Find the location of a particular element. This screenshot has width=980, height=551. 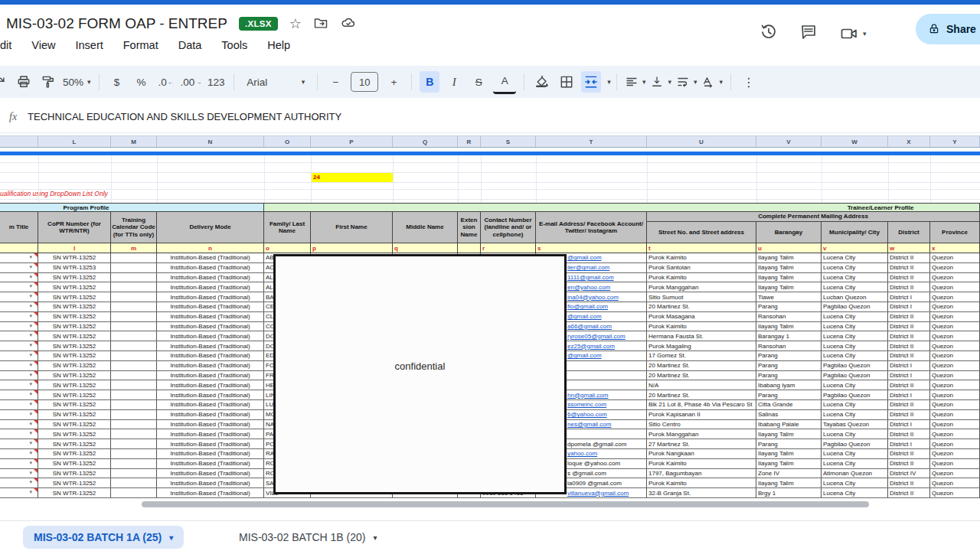

column-code-ext is located at coordinates (469, 248).